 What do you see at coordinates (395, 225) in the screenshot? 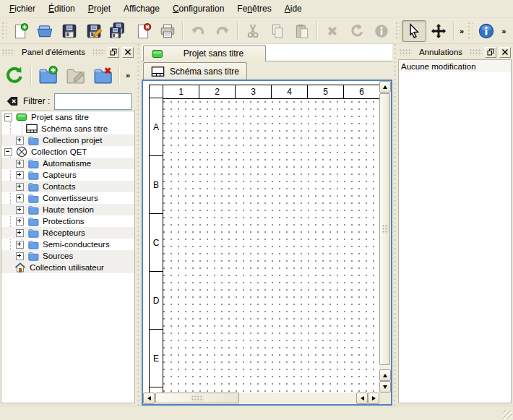
I see `right-splitter` at bounding box center [395, 225].